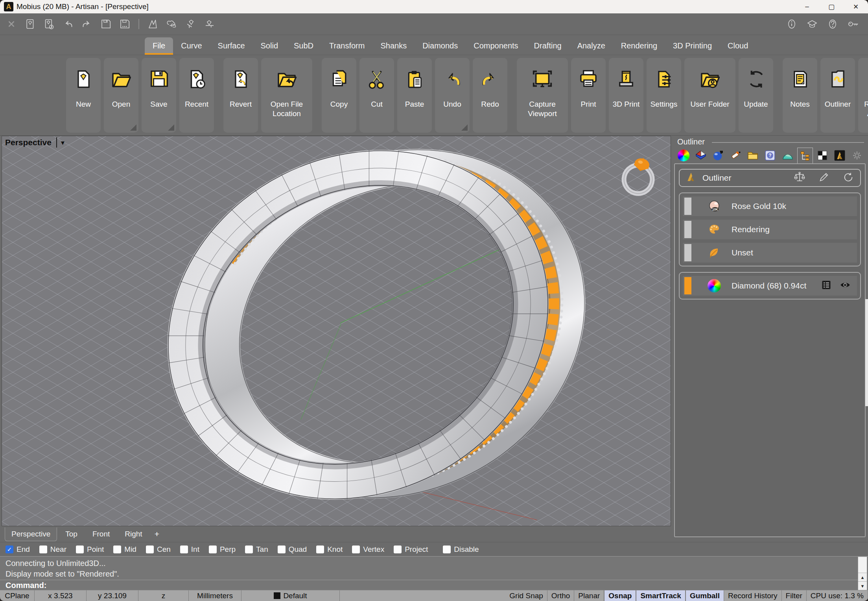 The width and height of the screenshot is (868, 601). Describe the element at coordinates (191, 46) in the screenshot. I see `ribbon-tab-curve: Curve` at that location.